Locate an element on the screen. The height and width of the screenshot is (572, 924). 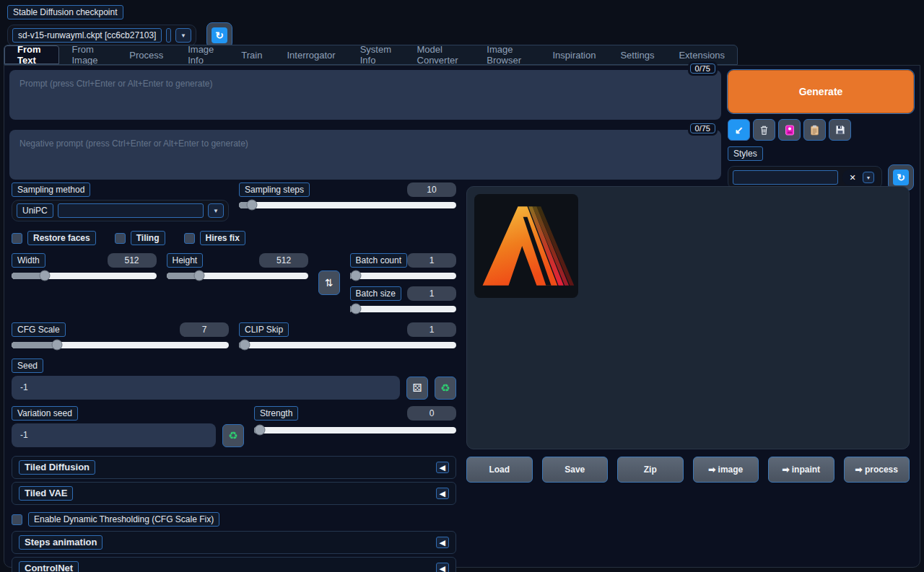
width-value: 512 is located at coordinates (132, 260).